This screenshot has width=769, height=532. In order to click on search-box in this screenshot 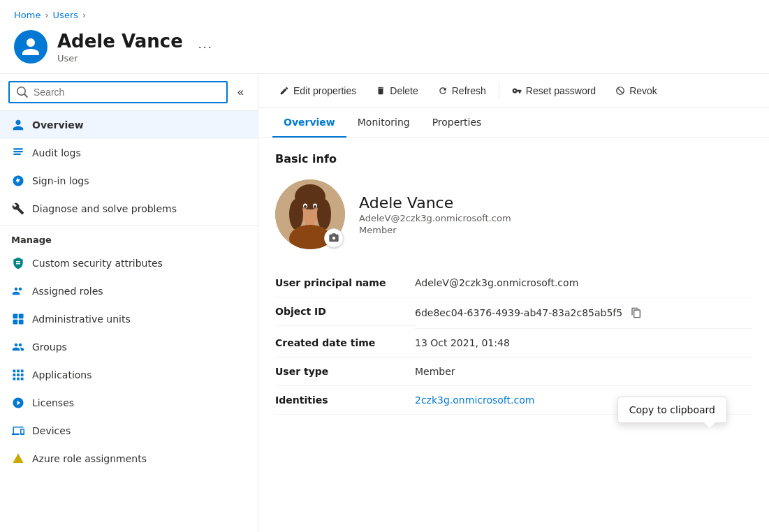, I will do `click(118, 92)`.